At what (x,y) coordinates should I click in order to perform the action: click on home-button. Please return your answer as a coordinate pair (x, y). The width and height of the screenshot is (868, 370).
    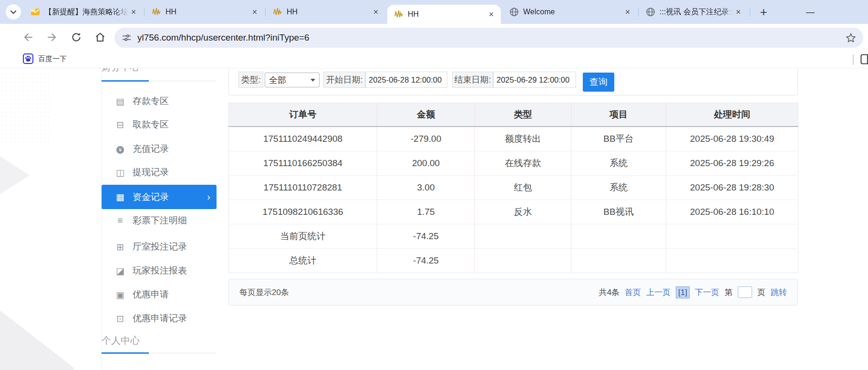
    Looking at the image, I should click on (100, 37).